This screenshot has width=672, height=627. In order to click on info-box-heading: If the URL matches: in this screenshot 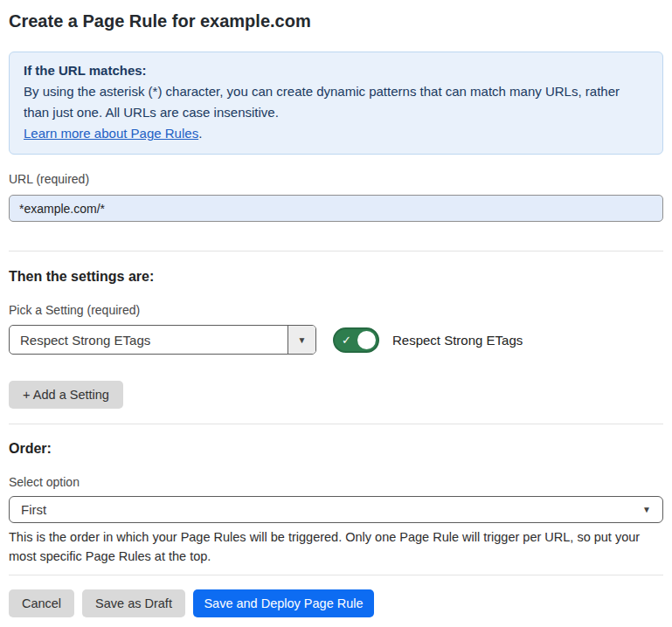, I will do `click(336, 71)`.